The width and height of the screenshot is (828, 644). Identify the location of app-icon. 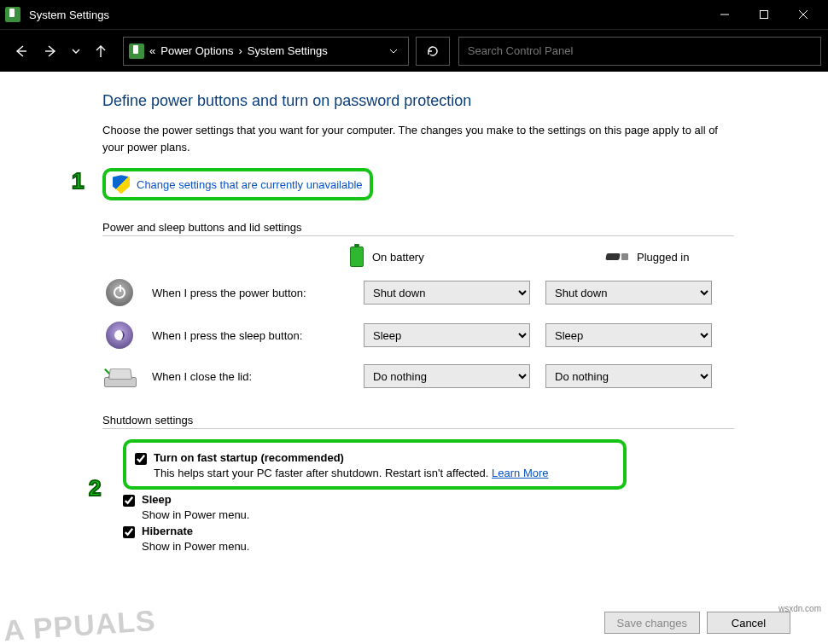
(13, 15).